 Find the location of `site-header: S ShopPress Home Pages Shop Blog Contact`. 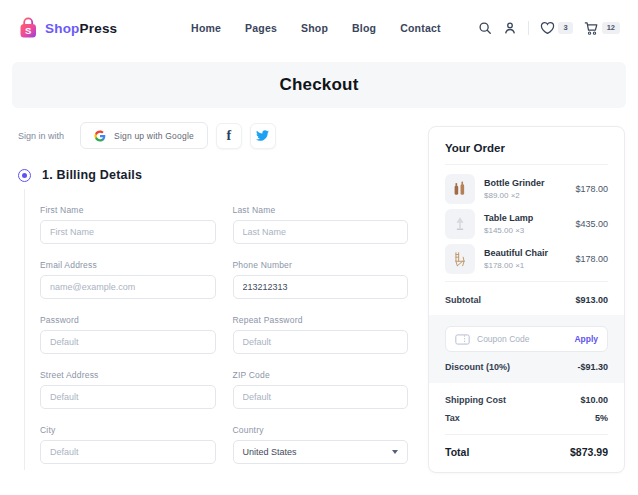

site-header: S ShopPress Home Pages Shop Blog Contact is located at coordinates (319, 28).